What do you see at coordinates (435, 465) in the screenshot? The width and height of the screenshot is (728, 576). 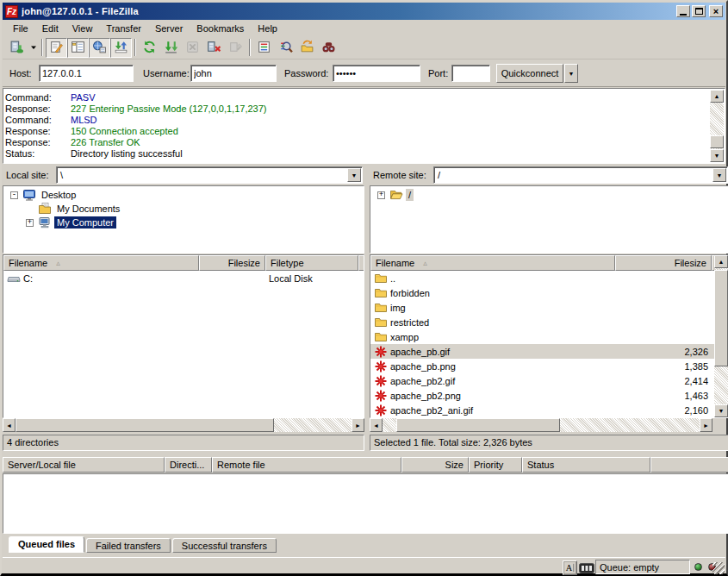 I see `column-header-size: Size` at bounding box center [435, 465].